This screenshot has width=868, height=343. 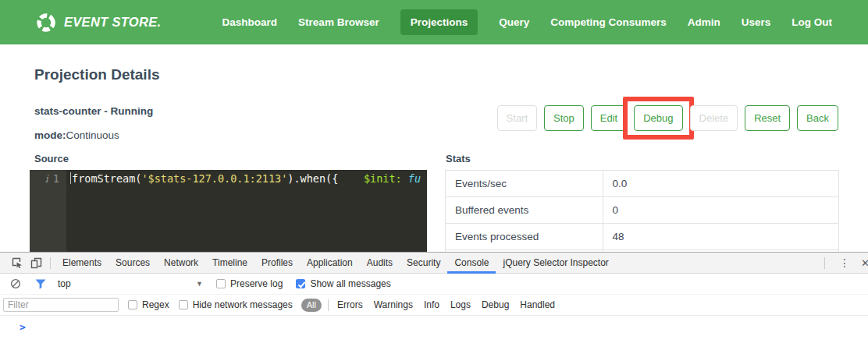 What do you see at coordinates (642, 184) in the screenshot?
I see `table-row: Events/sec 0.0` at bounding box center [642, 184].